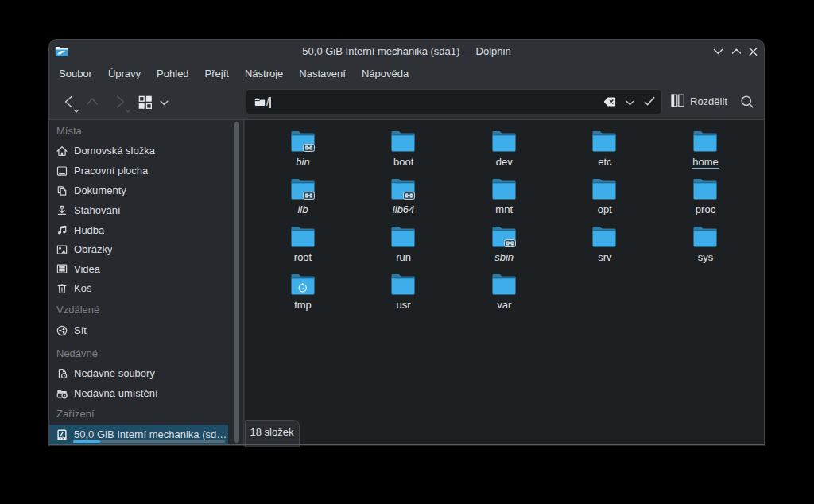  Describe the element at coordinates (89, 231) in the screenshot. I see `sidebar-item-label: Hudba` at that location.